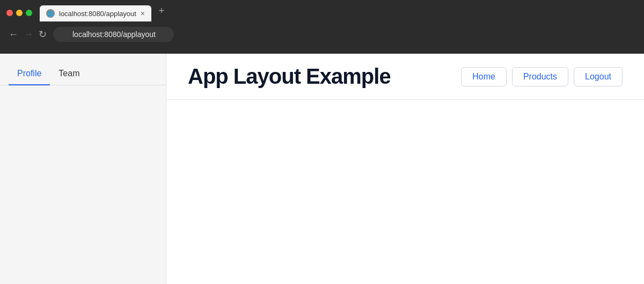 The image size is (644, 284). What do you see at coordinates (19, 13) in the screenshot?
I see `minimize-traffic-light` at bounding box center [19, 13].